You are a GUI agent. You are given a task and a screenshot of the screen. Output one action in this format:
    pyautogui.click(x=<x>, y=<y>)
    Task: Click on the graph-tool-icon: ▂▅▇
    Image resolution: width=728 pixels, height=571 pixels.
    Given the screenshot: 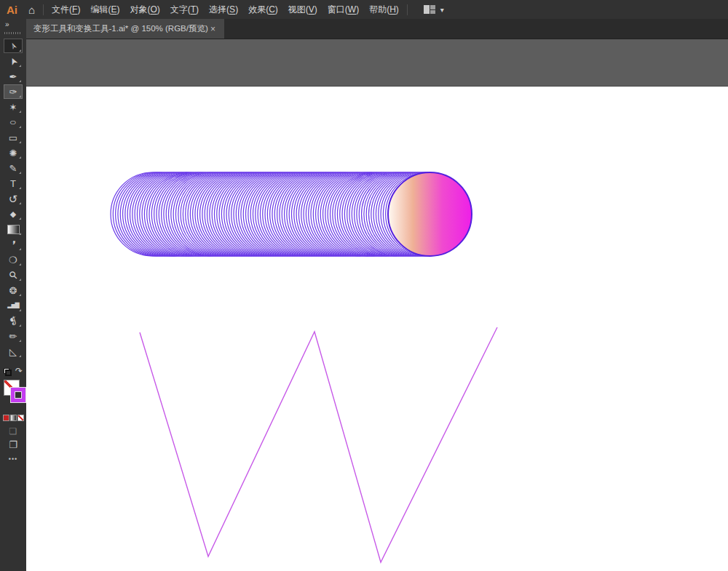 What is the action you would take?
    pyautogui.click(x=13, y=306)
    